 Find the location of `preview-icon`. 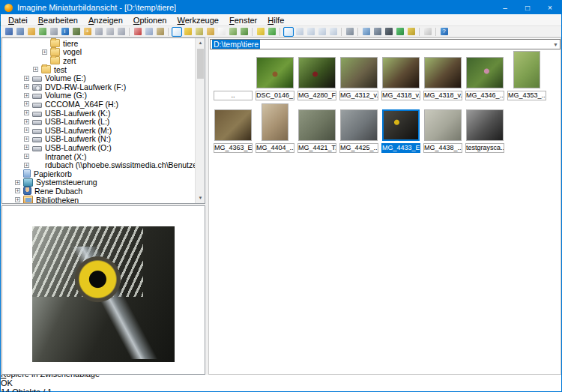

preview-icon is located at coordinates (9, 31).